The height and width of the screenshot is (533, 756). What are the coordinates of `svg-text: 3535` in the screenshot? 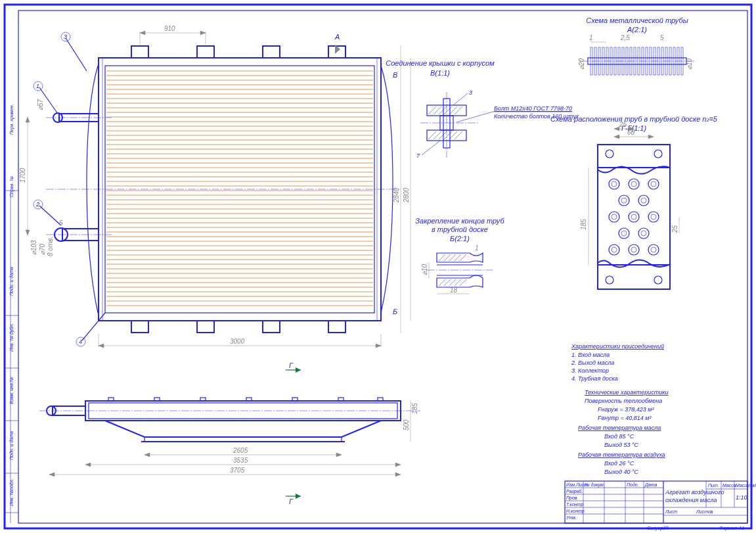 It's located at (240, 460).